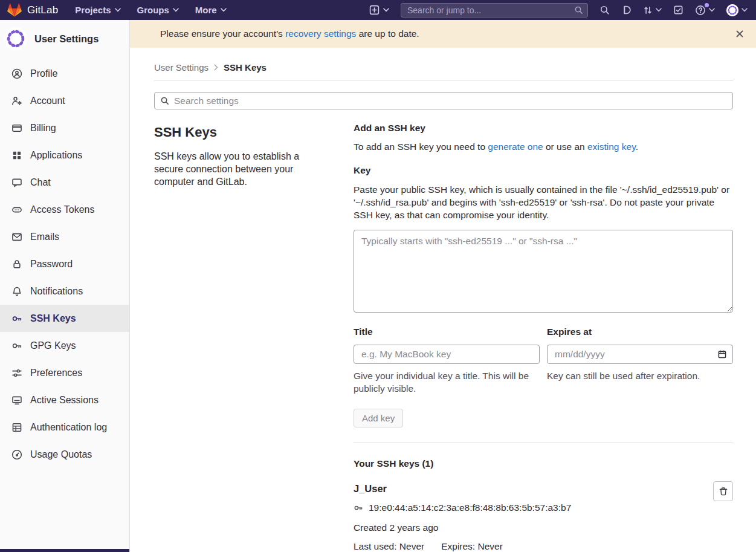  What do you see at coordinates (65, 455) in the screenshot?
I see `sidebar-item-usage-quotas: Usage Quotas` at bounding box center [65, 455].